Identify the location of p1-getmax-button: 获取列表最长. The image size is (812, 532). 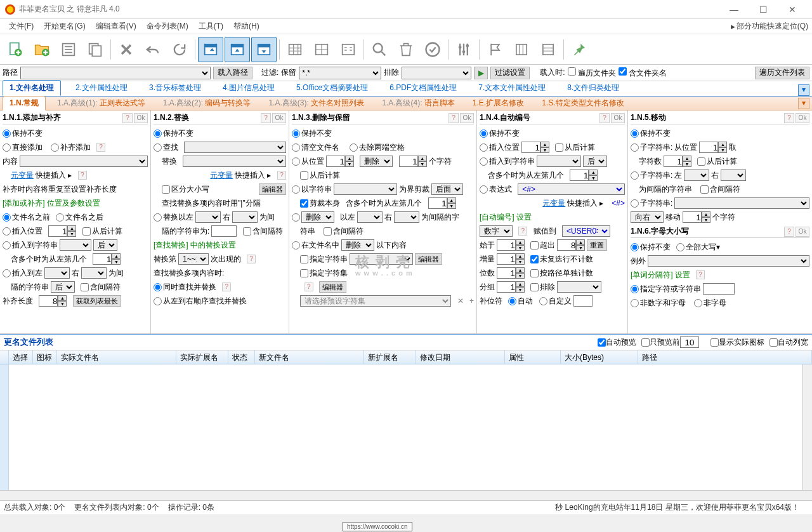
(97, 301).